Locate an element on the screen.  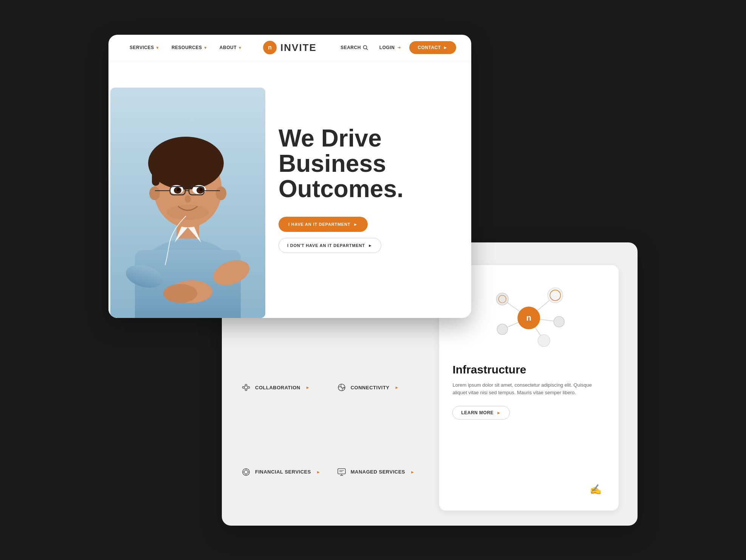
nav-services: SERVICES ▼ is located at coordinates (144, 48).